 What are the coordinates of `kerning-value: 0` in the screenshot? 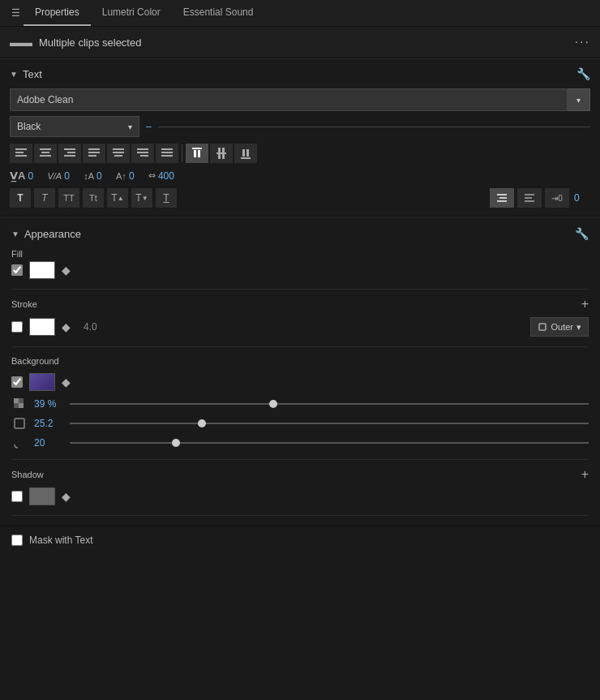 It's located at (36, 176).